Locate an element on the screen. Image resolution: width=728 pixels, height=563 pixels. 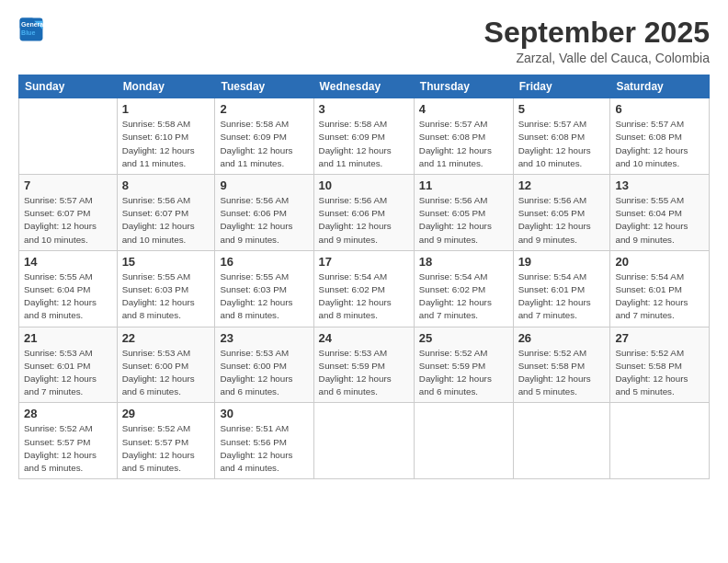
calendar-cell: 30Sunrise: 5:51 AMSunset: 5:56 PMDayligh… is located at coordinates (265, 442).